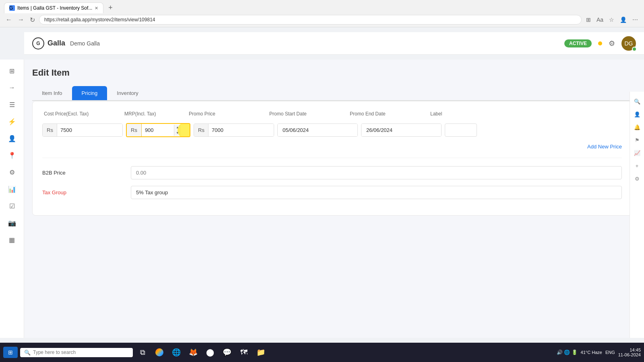  Describe the element at coordinates (332, 158) in the screenshot. I see `divider` at that location.